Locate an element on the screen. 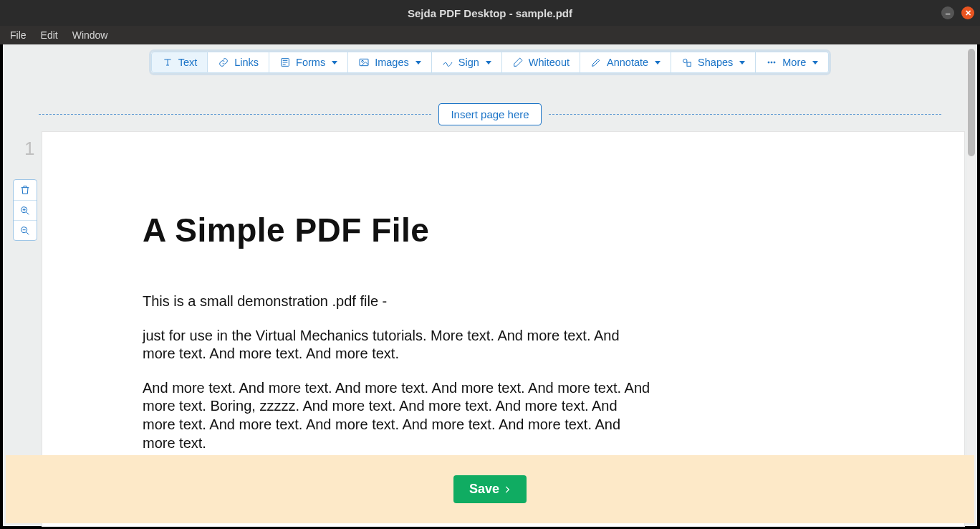 The height and width of the screenshot is (529, 980). tool-whiteout-label: Whiteout is located at coordinates (549, 62).